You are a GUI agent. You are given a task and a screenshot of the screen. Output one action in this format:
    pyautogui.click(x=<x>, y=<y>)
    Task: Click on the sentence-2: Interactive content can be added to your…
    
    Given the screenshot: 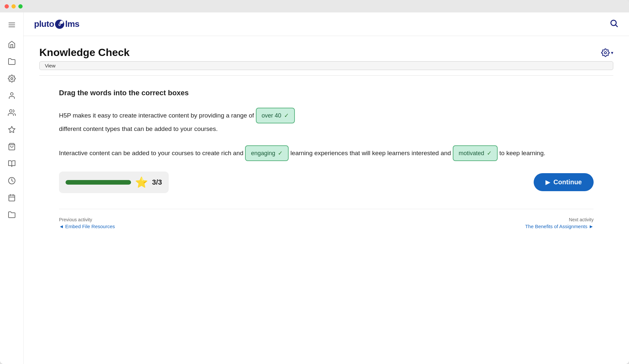 What is the action you would take?
    pyautogui.click(x=326, y=153)
    